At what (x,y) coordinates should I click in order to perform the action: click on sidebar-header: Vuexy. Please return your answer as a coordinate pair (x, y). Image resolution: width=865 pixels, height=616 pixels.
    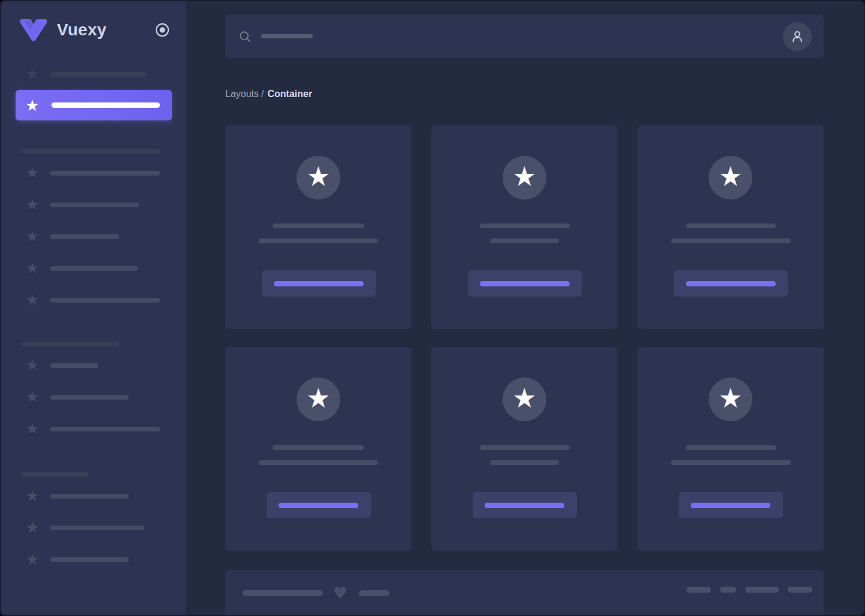
    Looking at the image, I should click on (93, 22).